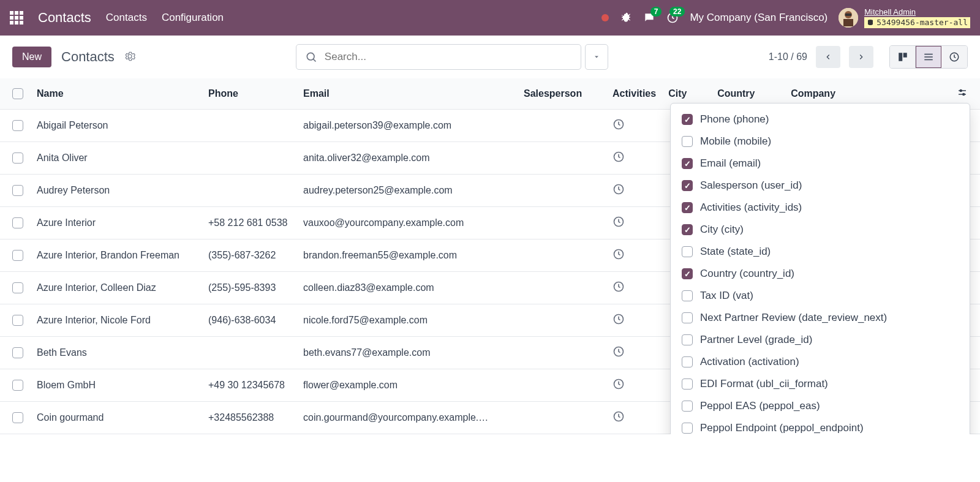 This screenshot has height=482, width=980. Describe the element at coordinates (562, 94) in the screenshot. I see `col-header-salesperson: Salesperson` at that location.